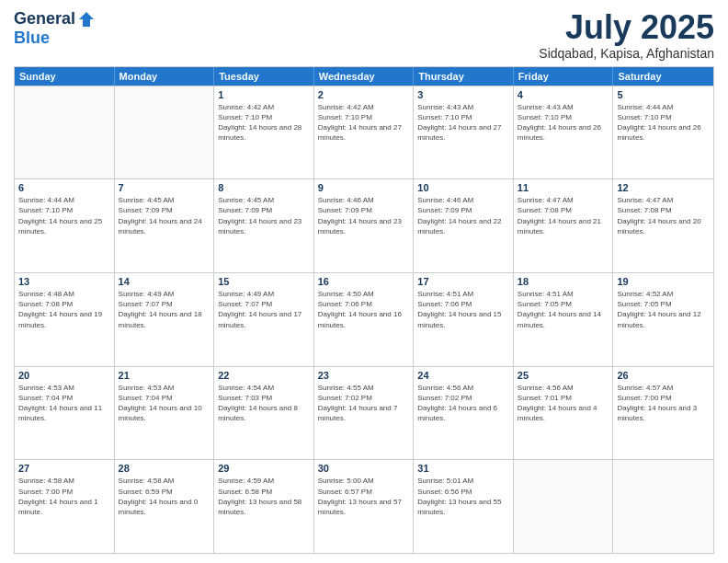 This screenshot has width=728, height=563. What do you see at coordinates (364, 282) in the screenshot?
I see `day-number: 16` at bounding box center [364, 282].